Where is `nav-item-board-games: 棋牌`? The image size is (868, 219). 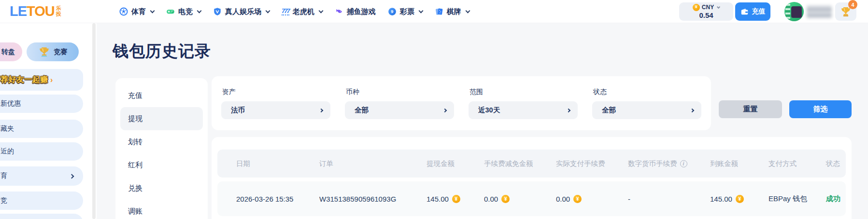 nav-item-board-games: 棋牌 is located at coordinates (452, 12).